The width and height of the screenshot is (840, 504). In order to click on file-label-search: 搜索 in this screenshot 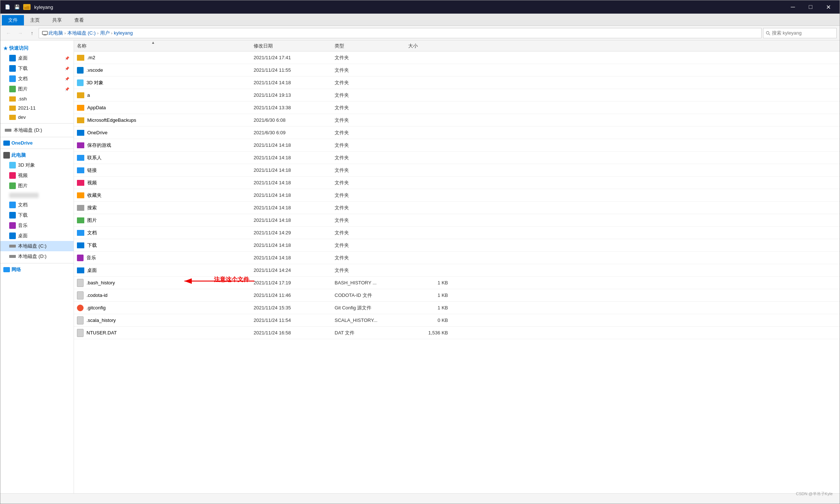, I will do `click(92, 208)`.